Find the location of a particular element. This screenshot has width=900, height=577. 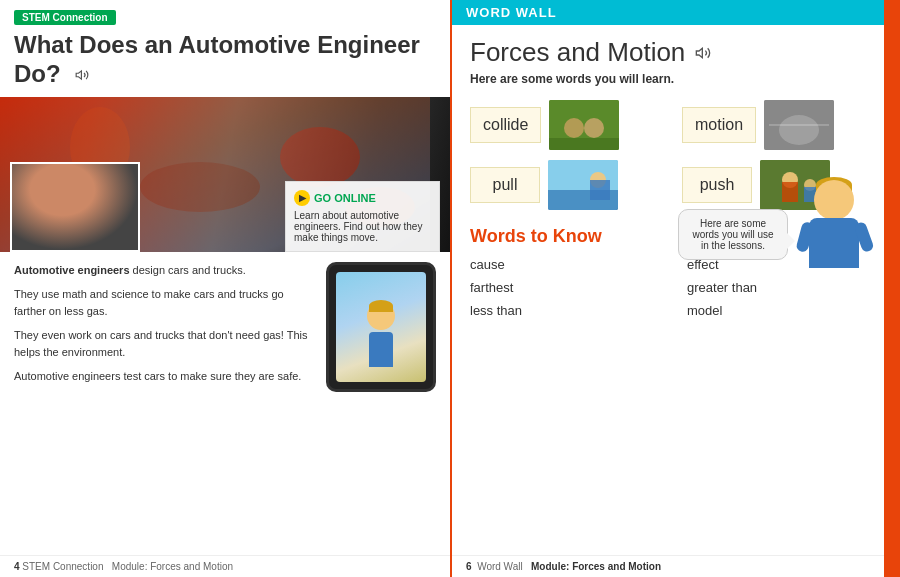

speaker-icon-right is located at coordinates (703, 53).